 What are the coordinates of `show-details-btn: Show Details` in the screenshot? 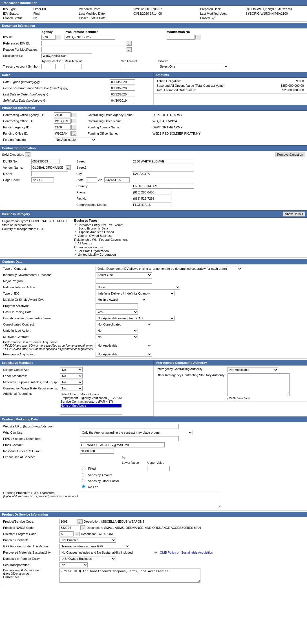 It's located at (294, 214).